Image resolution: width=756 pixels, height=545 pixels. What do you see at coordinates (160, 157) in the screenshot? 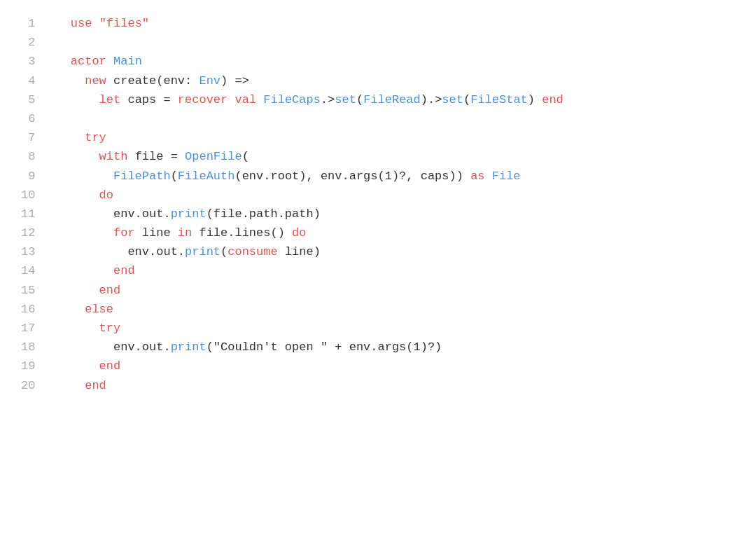
I see `code-token: file =` at bounding box center [160, 157].